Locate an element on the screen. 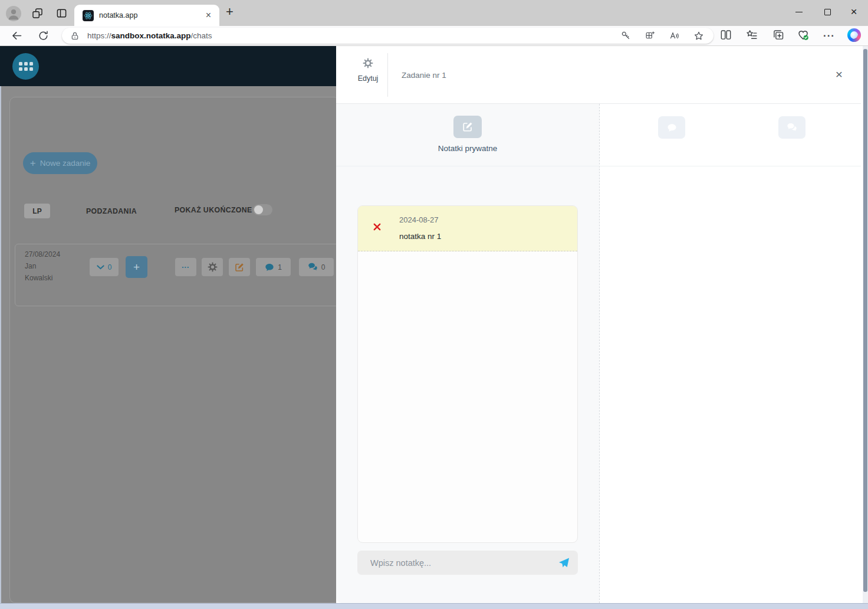 This screenshot has height=609, width=868. note-input is located at coordinates (463, 563).